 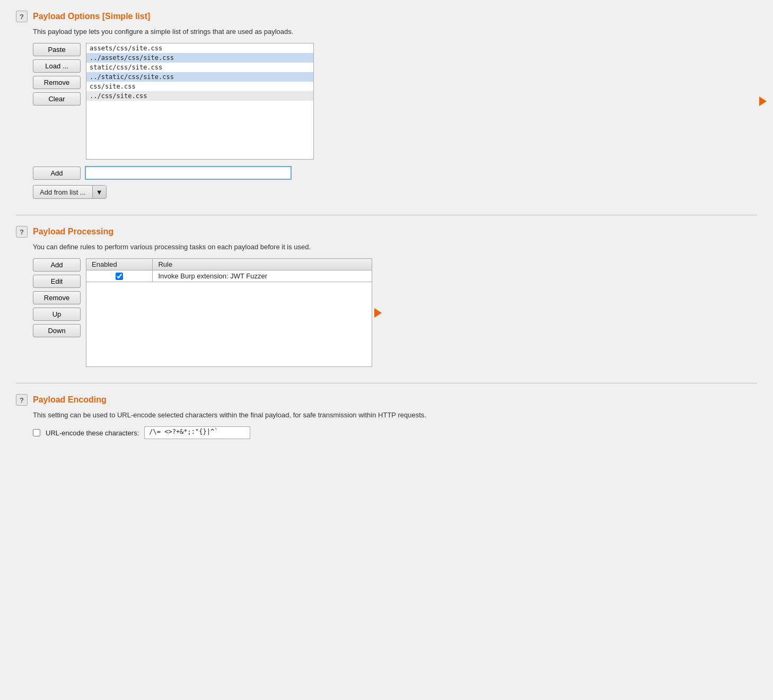 What do you see at coordinates (57, 298) in the screenshot?
I see `processing-remove-button: Remove` at bounding box center [57, 298].